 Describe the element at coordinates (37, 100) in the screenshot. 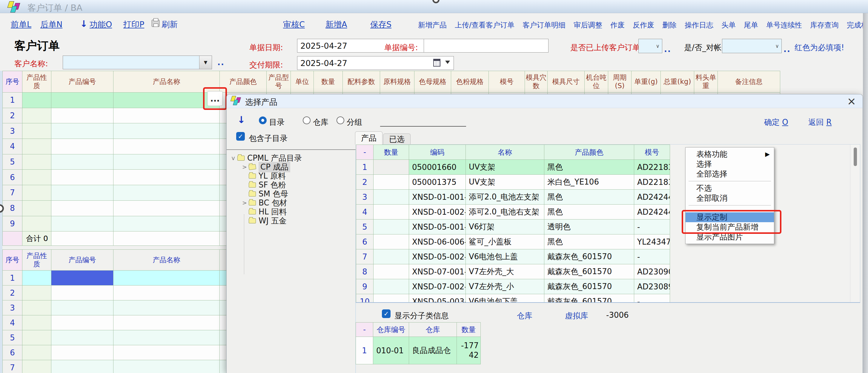

I see `grid1-cell-r1-c1` at that location.